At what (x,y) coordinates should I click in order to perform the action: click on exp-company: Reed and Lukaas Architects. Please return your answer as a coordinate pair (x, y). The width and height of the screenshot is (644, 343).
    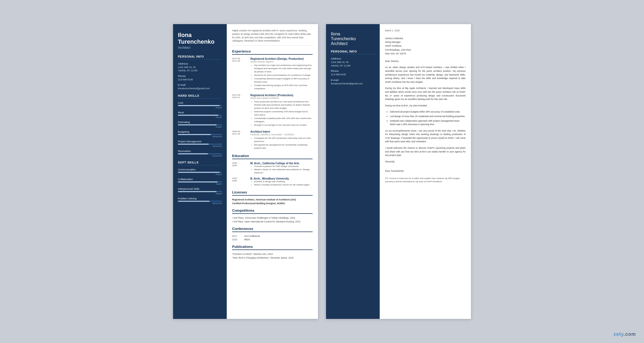
    Looking at the image, I should click on (281, 98).